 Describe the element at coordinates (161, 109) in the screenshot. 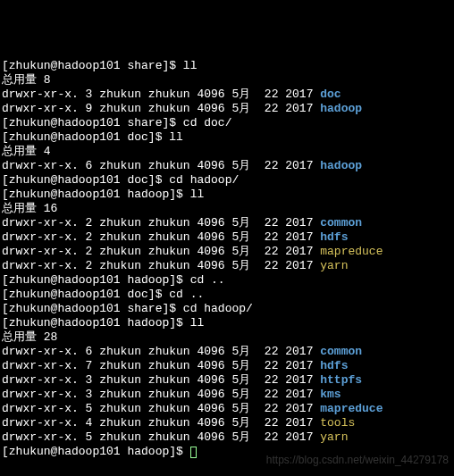

I see `ls-meta: drwxr-xr-x. 9 zhukun zhukun 4096 5月 22 2…` at that location.